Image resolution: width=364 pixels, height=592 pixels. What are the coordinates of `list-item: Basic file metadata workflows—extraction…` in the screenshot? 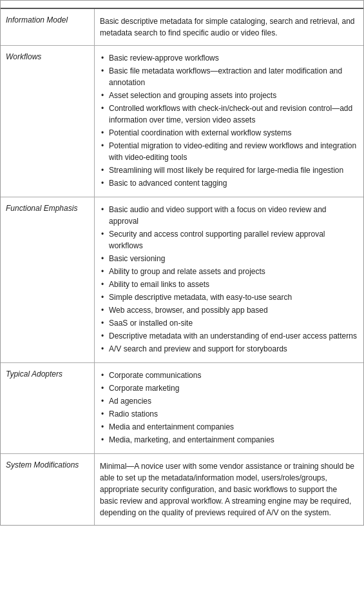 It's located at (228, 77).